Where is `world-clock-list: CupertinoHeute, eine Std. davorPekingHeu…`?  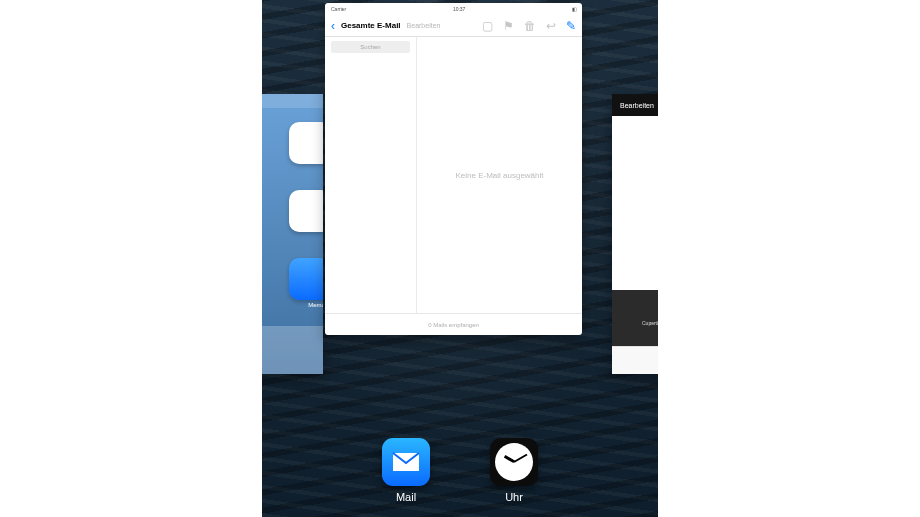
world-clock-list: CupertinoHeute, eine Std. davorPekingHeu… is located at coordinates (635, 203).